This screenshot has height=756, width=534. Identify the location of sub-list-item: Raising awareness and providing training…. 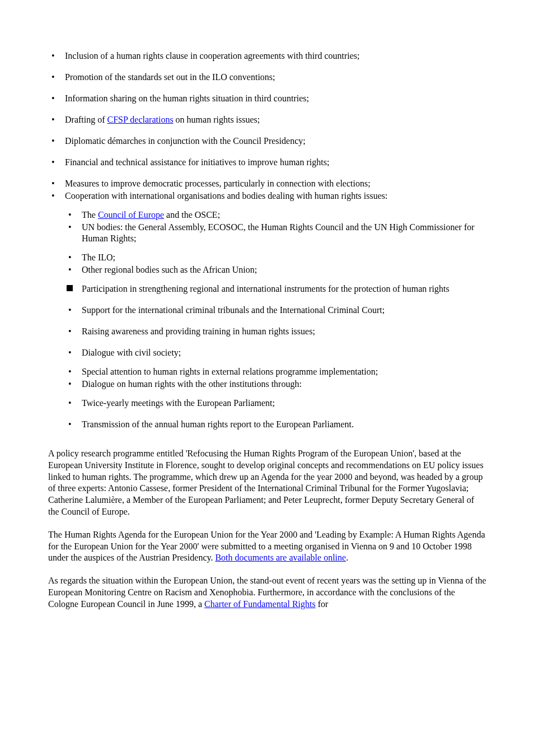
(275, 332).